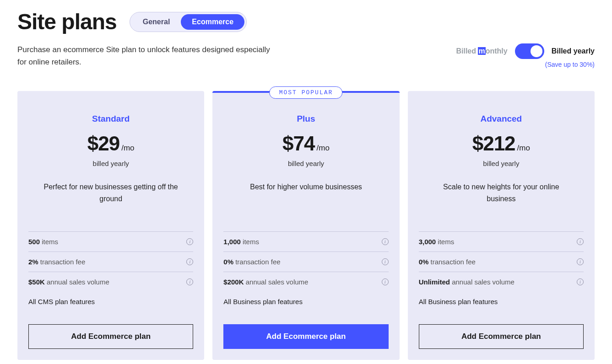 This screenshot has width=612, height=364. What do you see at coordinates (232, 241) in the screenshot?
I see `feature-value: 1,000` at bounding box center [232, 241].